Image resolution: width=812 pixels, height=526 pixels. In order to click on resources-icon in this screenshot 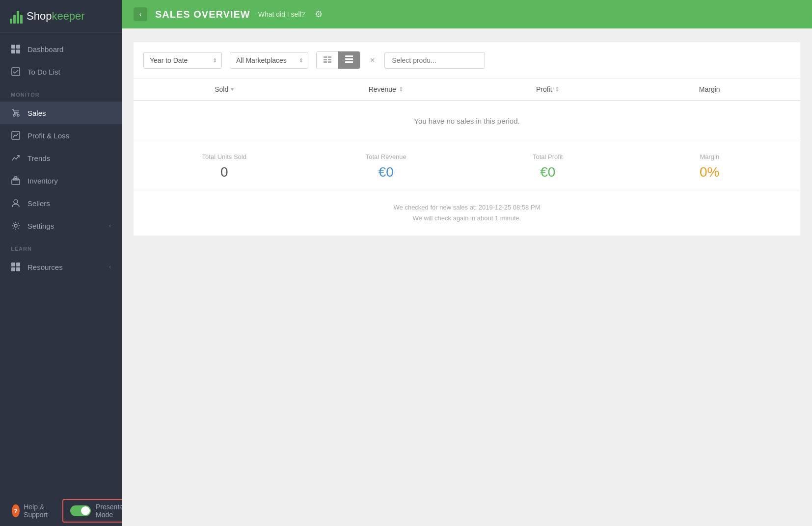, I will do `click(16, 267)`.